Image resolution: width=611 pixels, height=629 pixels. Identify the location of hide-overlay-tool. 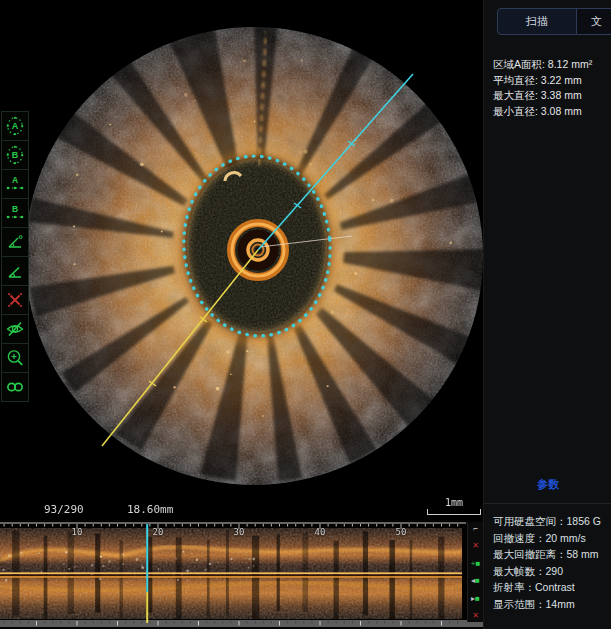
(15, 329).